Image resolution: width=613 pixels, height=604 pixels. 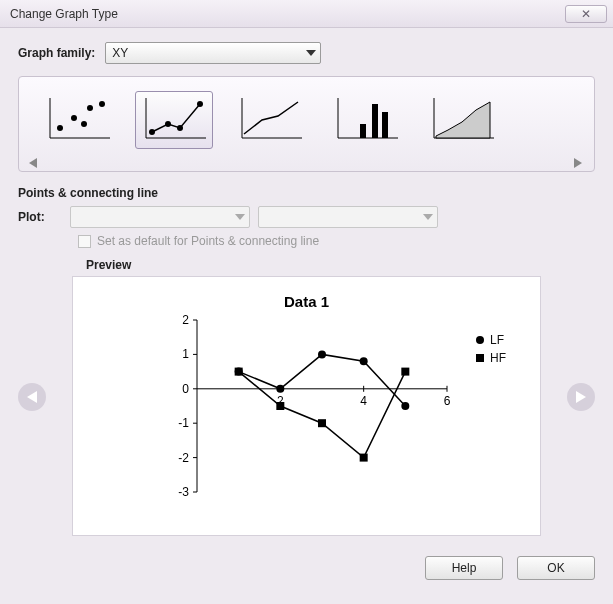 I want to click on svg-text: -3, so click(x=184, y=492).